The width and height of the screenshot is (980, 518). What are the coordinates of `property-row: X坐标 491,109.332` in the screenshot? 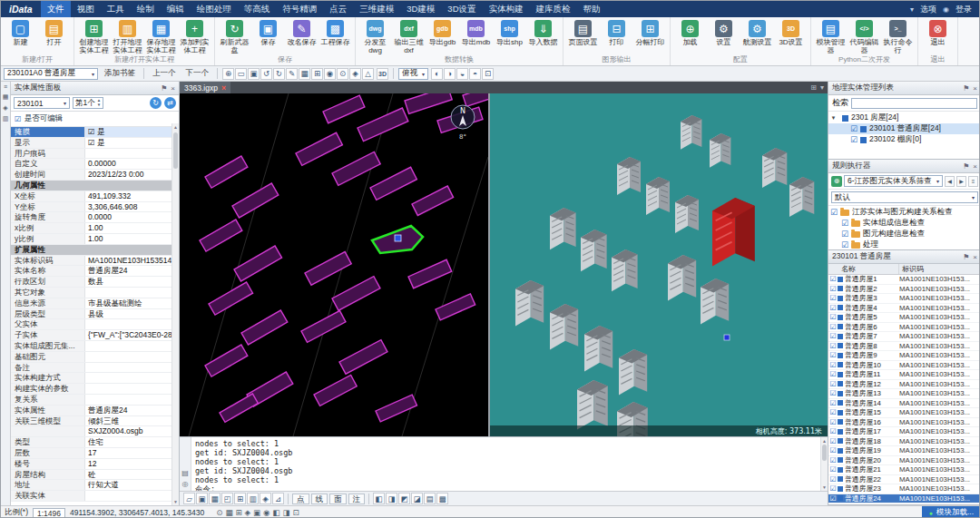 It's located at (91, 197).